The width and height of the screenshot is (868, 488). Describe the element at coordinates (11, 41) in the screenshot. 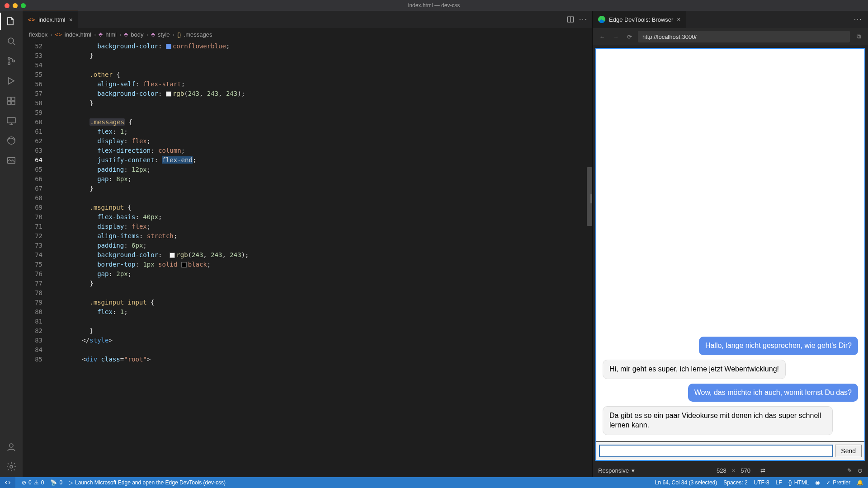

I see `search-icon` at that location.